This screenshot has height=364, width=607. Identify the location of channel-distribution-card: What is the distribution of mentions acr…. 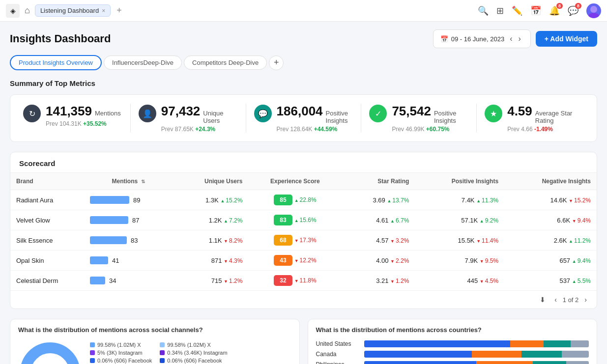
(155, 341).